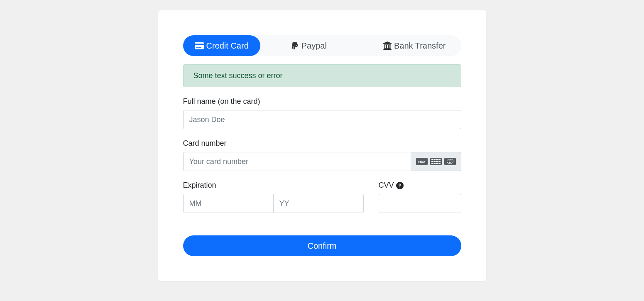 This screenshot has height=301, width=644. What do you see at coordinates (199, 46) in the screenshot?
I see `credit-card-icon` at bounding box center [199, 46].